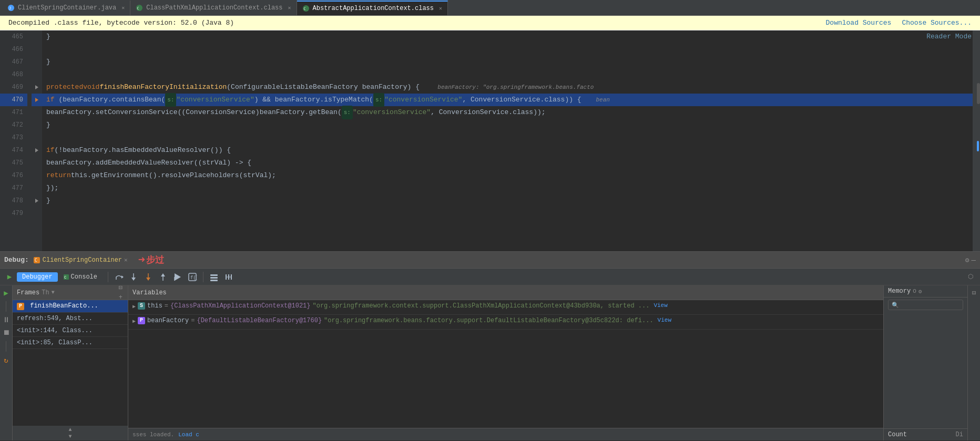  Describe the element at coordinates (976, 141) in the screenshot. I see `editor-scrollbar` at that location.